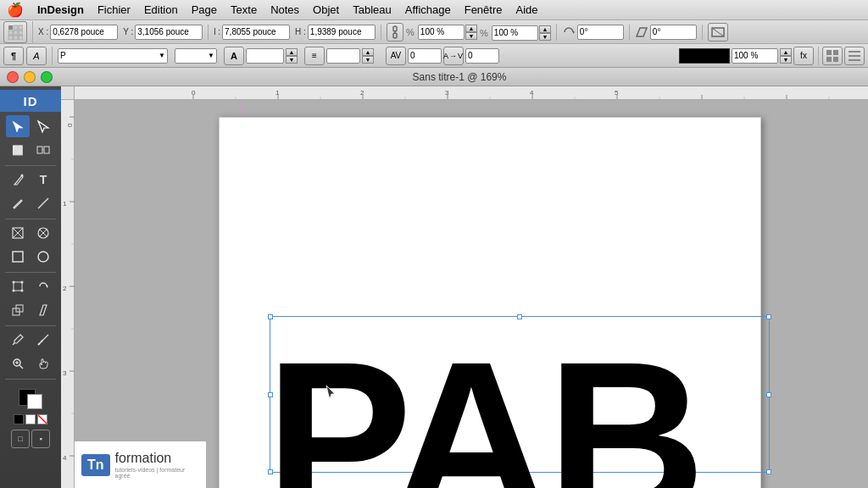  Describe the element at coordinates (19, 419) in the screenshot. I see `apply-color` at that location.